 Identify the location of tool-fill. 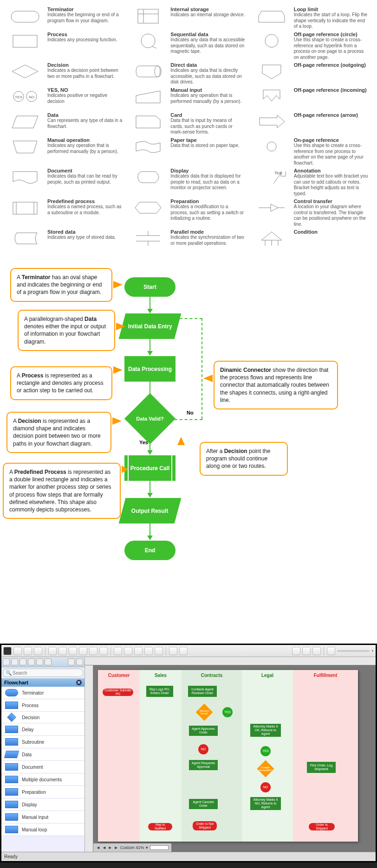
(306, 651).